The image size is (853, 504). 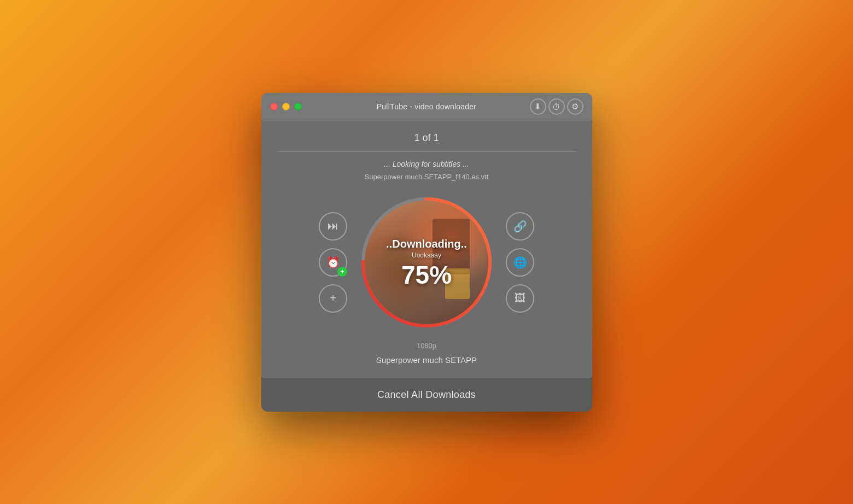 I want to click on skip-button: ⏭, so click(x=333, y=226).